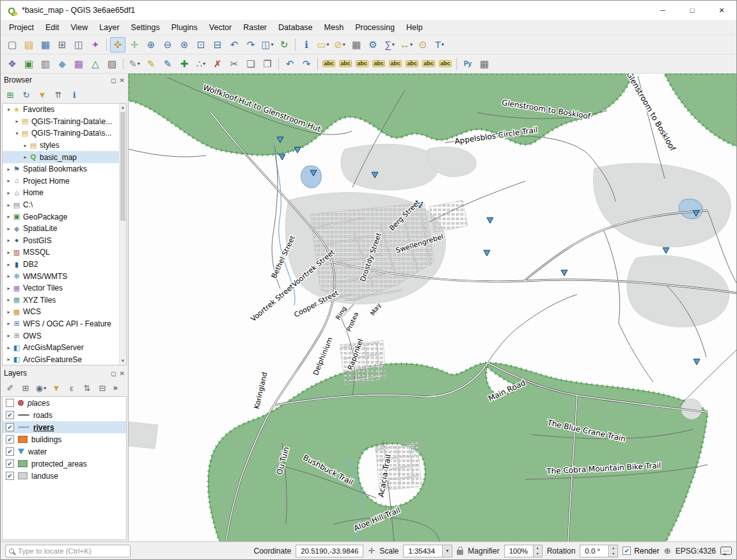 The image size is (737, 560). Describe the element at coordinates (484, 64) in the screenshot. I see `grid-tool-button: ▦` at that location.